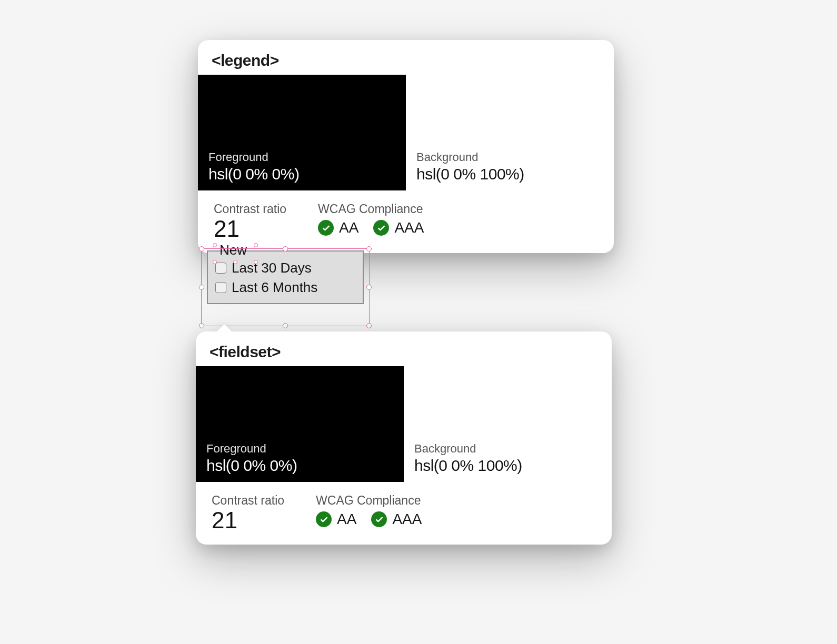 Image resolution: width=837 pixels, height=644 pixels. Describe the element at coordinates (404, 352) in the screenshot. I see `element-tag-name: <fieldset>` at that location.